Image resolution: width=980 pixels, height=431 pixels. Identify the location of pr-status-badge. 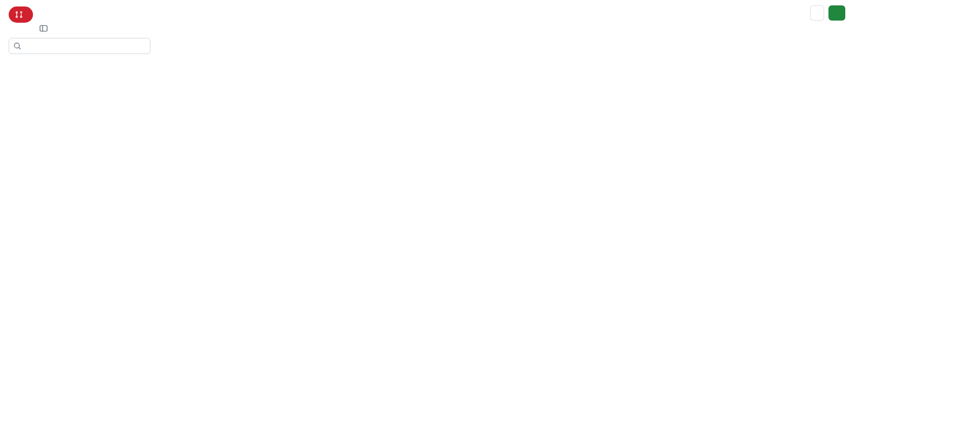
(21, 15).